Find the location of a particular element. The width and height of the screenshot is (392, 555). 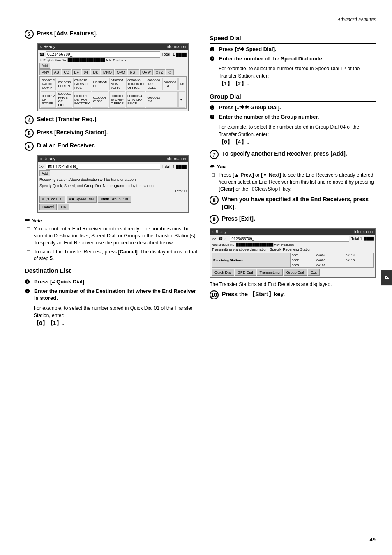

step-4-circle: 4 is located at coordinates (29, 120).